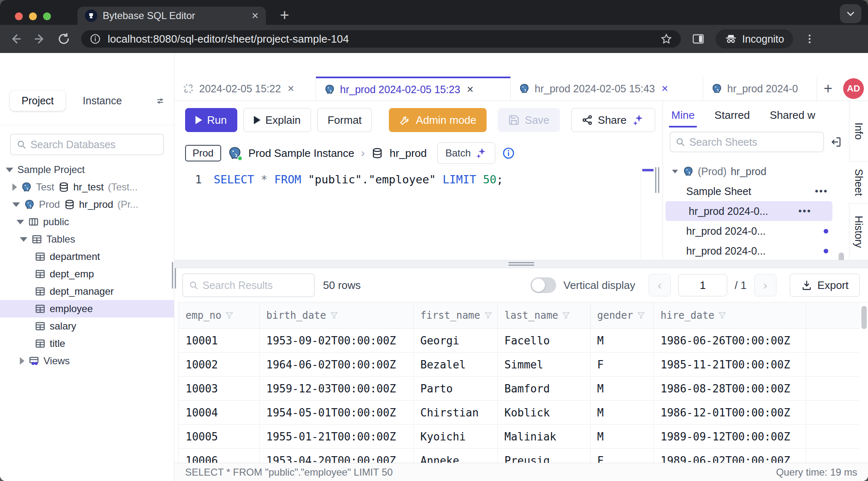 This screenshot has height=481, width=868. Describe the element at coordinates (87, 222) in the screenshot. I see `tree-item-schema-public: public` at that location.